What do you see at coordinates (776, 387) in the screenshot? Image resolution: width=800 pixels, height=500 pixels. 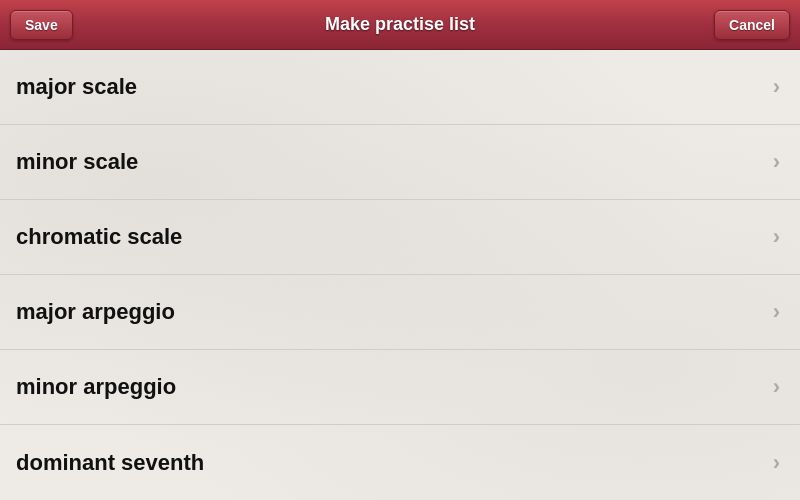 I see `minor-arpeggio-chevron-icon: ›` at bounding box center [776, 387].